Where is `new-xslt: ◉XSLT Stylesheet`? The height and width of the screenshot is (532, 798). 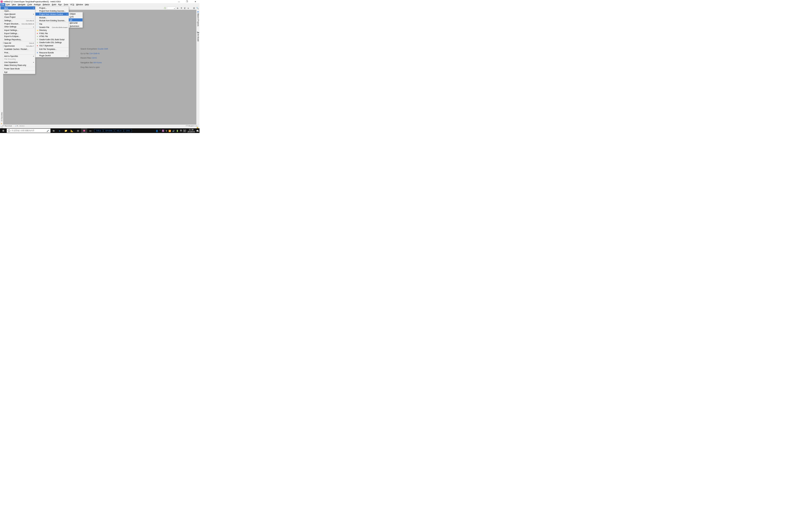 new-xslt: ◉XSLT Stylesheet is located at coordinates (52, 45).